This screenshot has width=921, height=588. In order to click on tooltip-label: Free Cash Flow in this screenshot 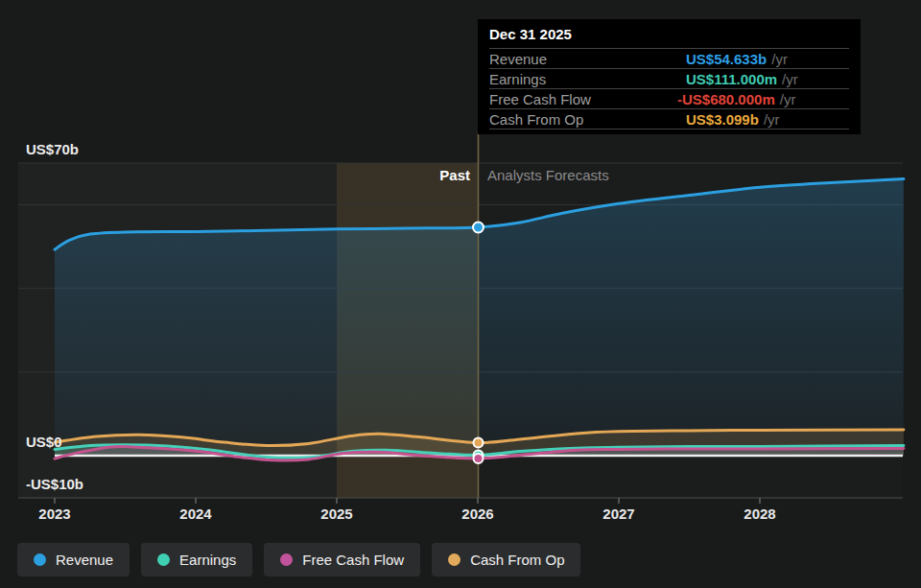, I will do `click(587, 100)`.